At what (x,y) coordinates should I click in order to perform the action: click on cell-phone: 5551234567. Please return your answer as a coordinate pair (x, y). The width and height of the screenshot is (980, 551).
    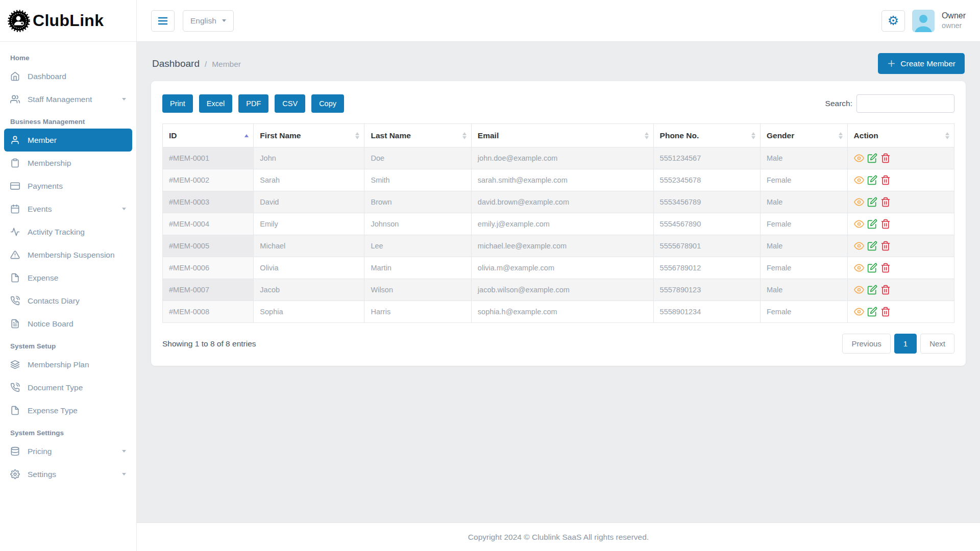
    Looking at the image, I should click on (706, 158).